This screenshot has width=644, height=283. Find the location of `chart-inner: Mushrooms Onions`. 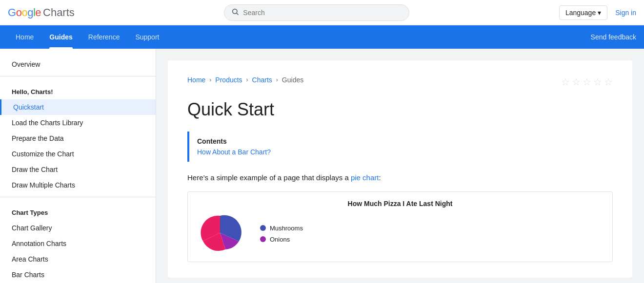

chart-inner: Mushrooms Onions is located at coordinates (400, 234).